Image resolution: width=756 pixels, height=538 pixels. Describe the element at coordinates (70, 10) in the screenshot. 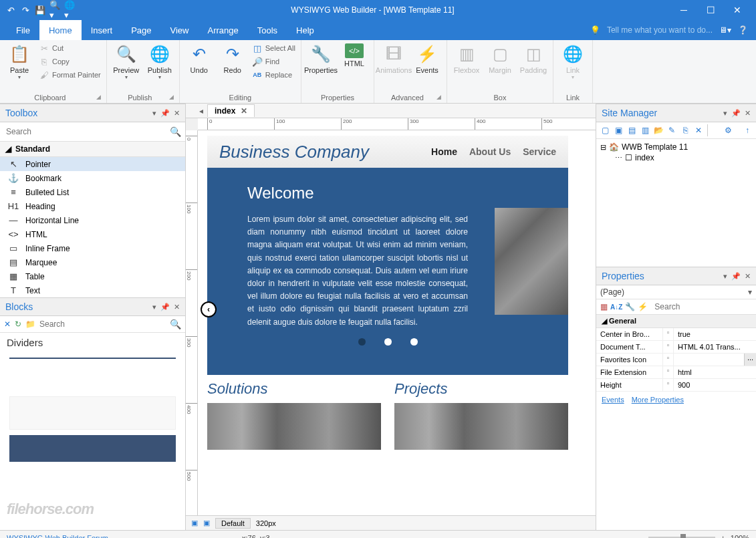

I see `publish-qat-icon: 🌐▾` at that location.